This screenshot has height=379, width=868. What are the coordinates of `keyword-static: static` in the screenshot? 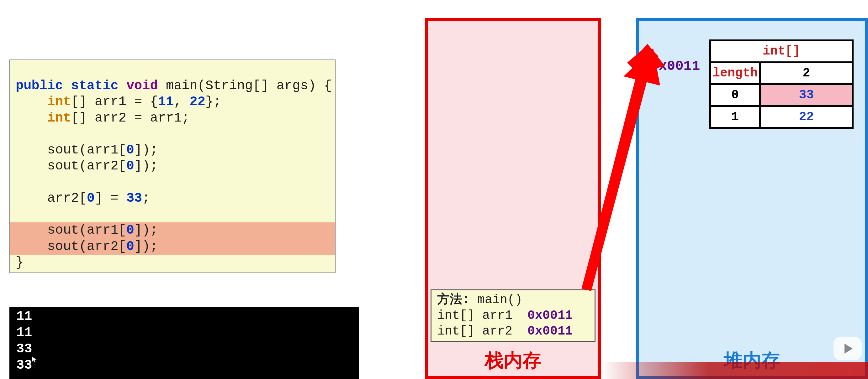 It's located at (94, 86).